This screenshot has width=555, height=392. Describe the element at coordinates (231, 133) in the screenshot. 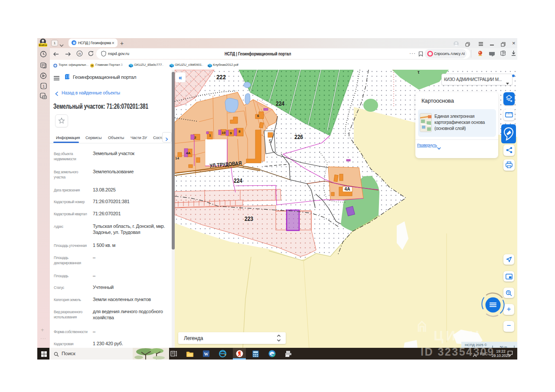

I see `svg-text: 9` at that location.